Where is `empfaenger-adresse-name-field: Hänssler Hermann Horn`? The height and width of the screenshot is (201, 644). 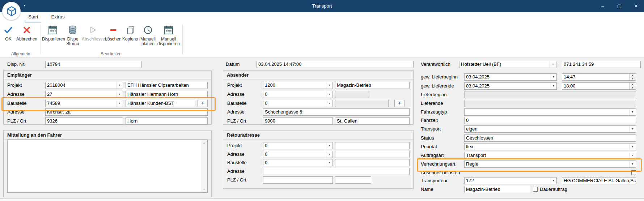
empfaenger-adresse-name-field: Hänssler Hermann Horn is located at coordinates (166, 94).